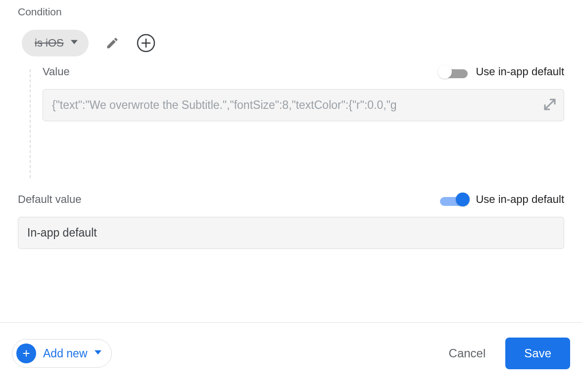 This screenshot has width=582, height=392. What do you see at coordinates (550, 105) in the screenshot?
I see `expand-icon` at bounding box center [550, 105].